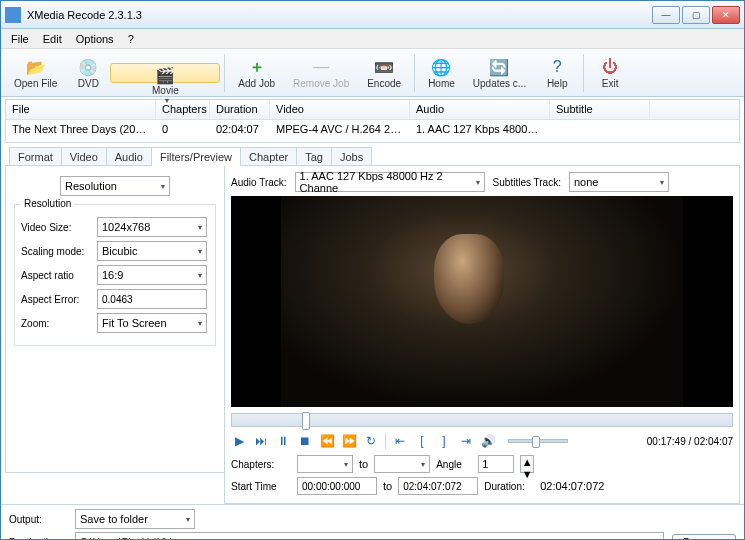  I want to click on folder-icon: 📂, so click(36, 67).